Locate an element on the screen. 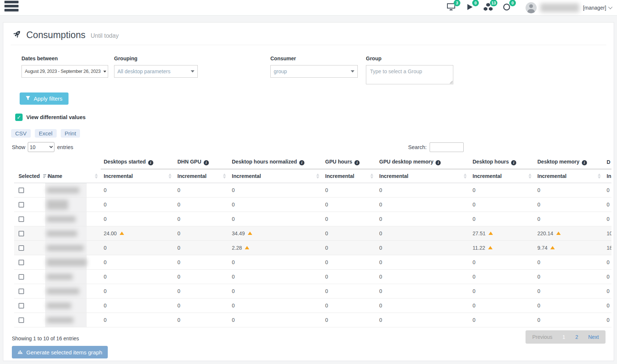  apply-filters-button: Apply filters is located at coordinates (44, 98).